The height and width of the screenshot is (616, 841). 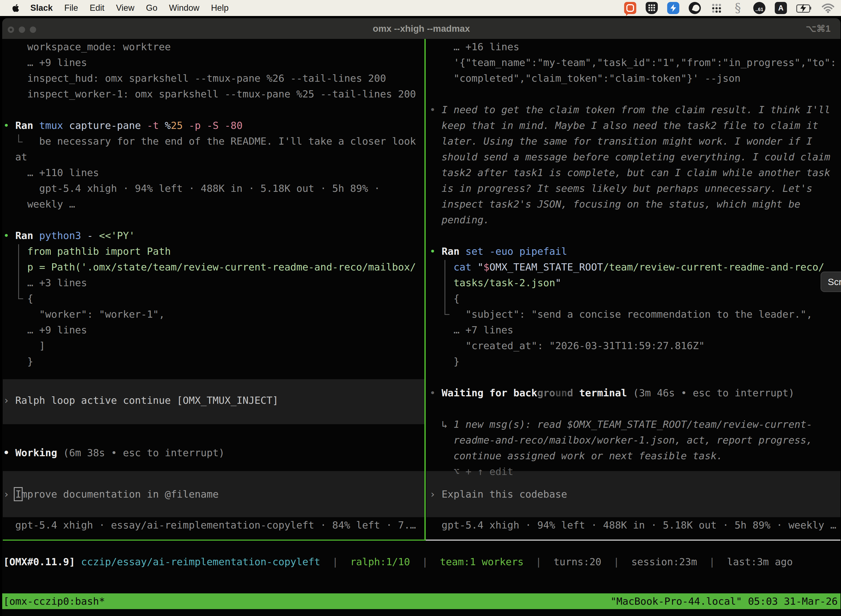 What do you see at coordinates (141, 400) in the screenshot?
I see `terminal-line: › Ralph loop active continue [OMX_TMUX_I…` at bounding box center [141, 400].